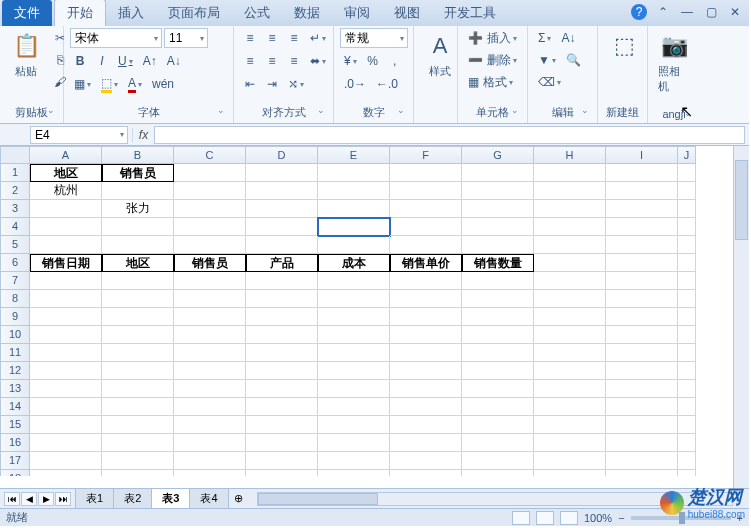 The width and height of the screenshot is (751, 528). What do you see at coordinates (170, 499) in the screenshot?
I see `sheet-tab-3: 表3` at bounding box center [170, 499].